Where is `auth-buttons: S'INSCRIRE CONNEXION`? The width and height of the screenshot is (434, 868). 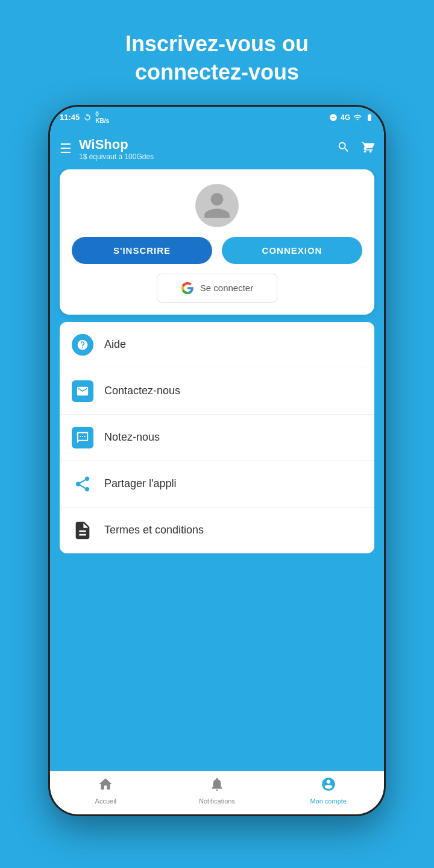
auth-buttons: S'INSCRIRE CONNEXION is located at coordinates (217, 251).